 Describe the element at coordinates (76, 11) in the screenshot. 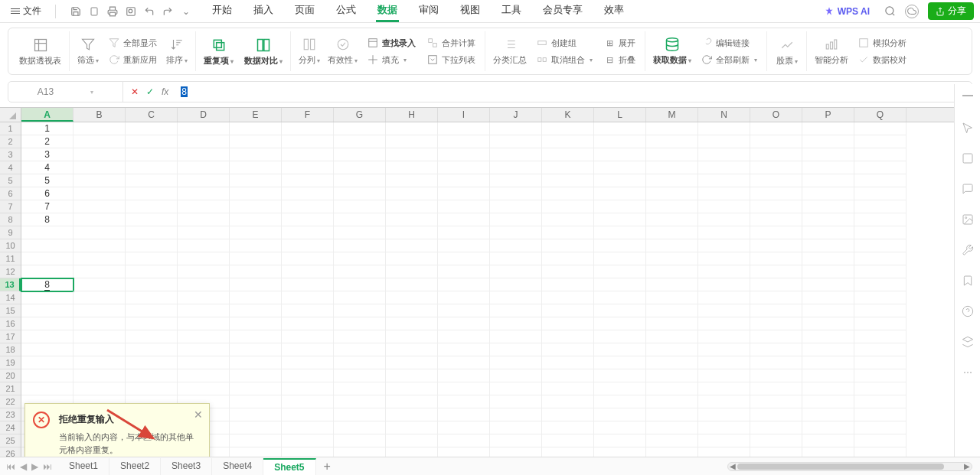

I see `save-icon` at that location.